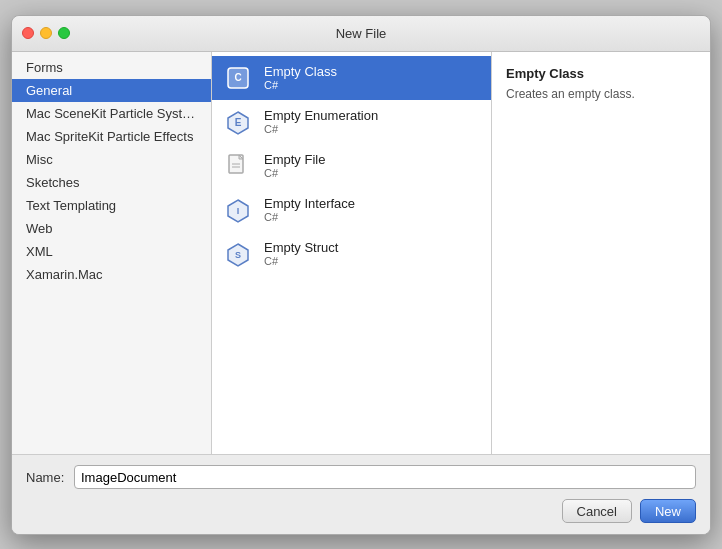  Describe the element at coordinates (352, 210) in the screenshot. I see `list-item-empty-interface: I Empty InterfaceC#` at that location.